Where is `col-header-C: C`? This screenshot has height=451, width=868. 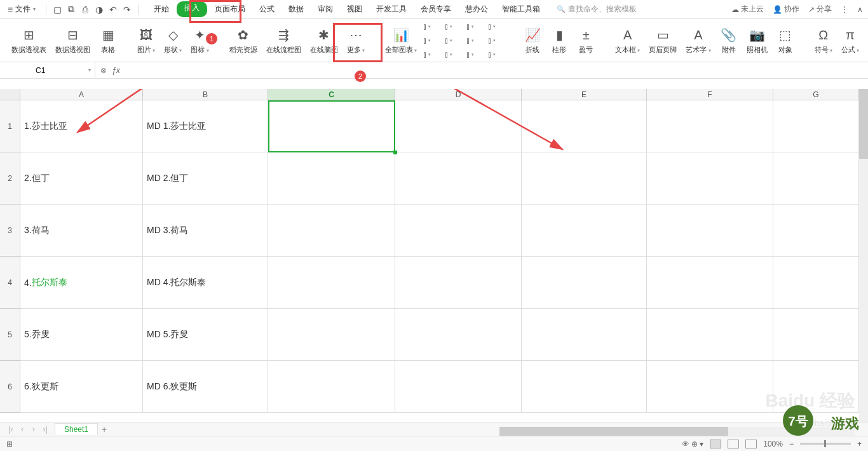 col-header-C: C is located at coordinates (332, 94).